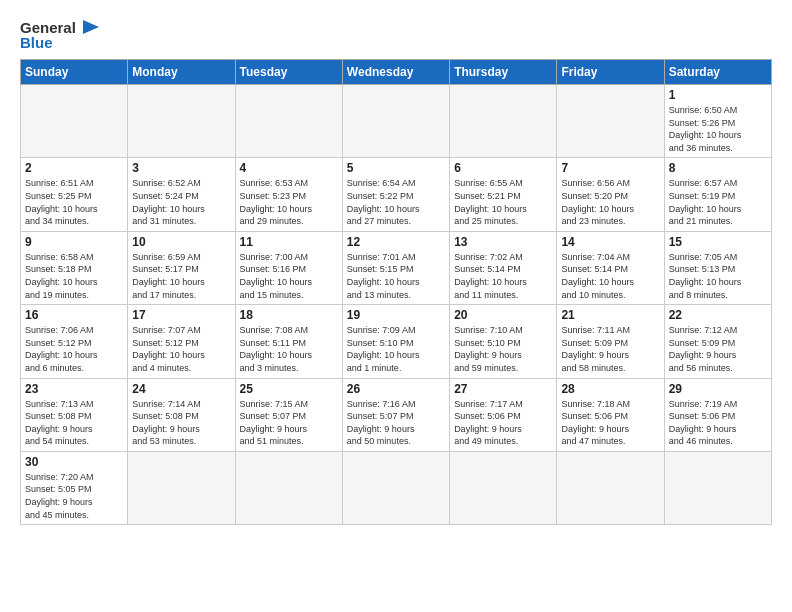 The width and height of the screenshot is (792, 612). I want to click on day-number: 4, so click(289, 168).